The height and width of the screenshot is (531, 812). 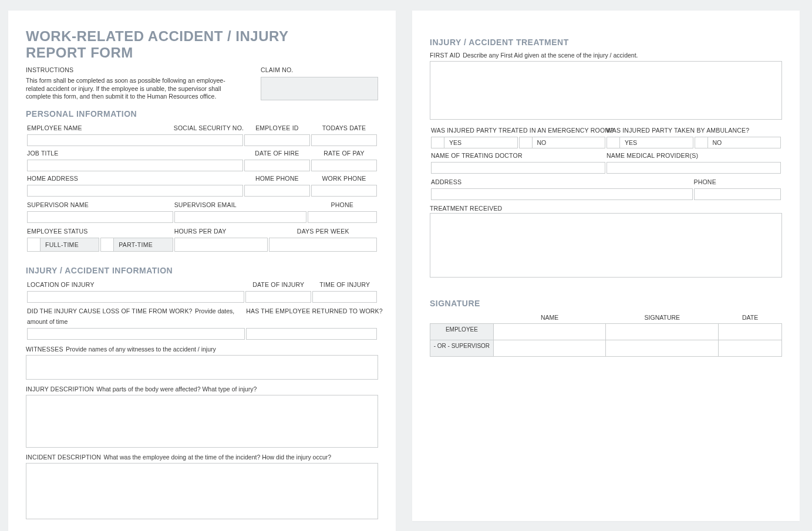 What do you see at coordinates (462, 349) in the screenshot?
I see `sig-supervisor-role: - OR - SUPERVISOR` at bounding box center [462, 349].